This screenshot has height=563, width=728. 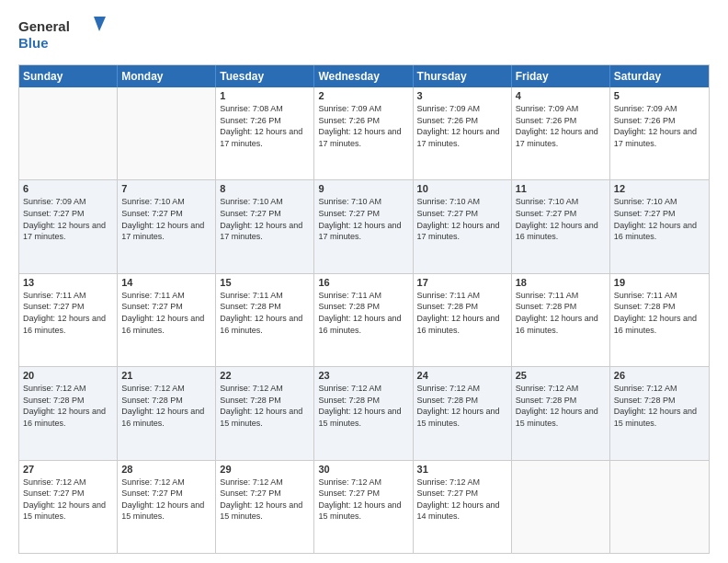 I want to click on day-number: 4, so click(x=561, y=96).